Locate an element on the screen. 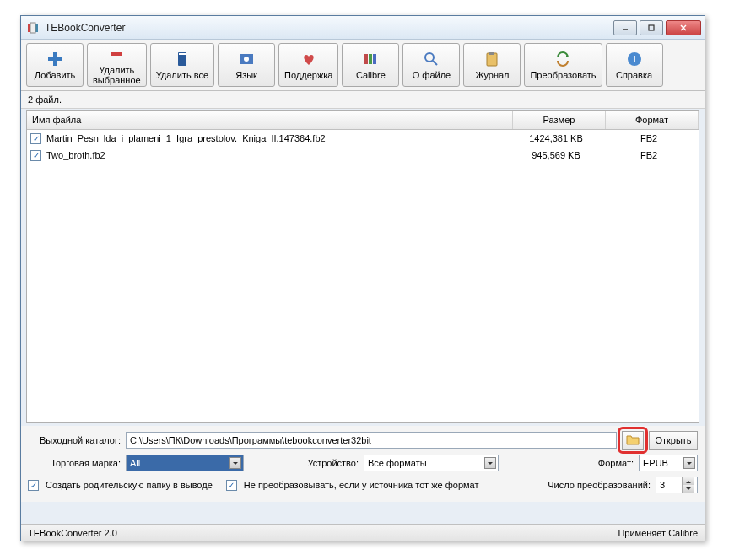 Image resolution: width=729 pixels, height=560 pixels. output-dir-label: Выходной каталог: is located at coordinates (74, 440).